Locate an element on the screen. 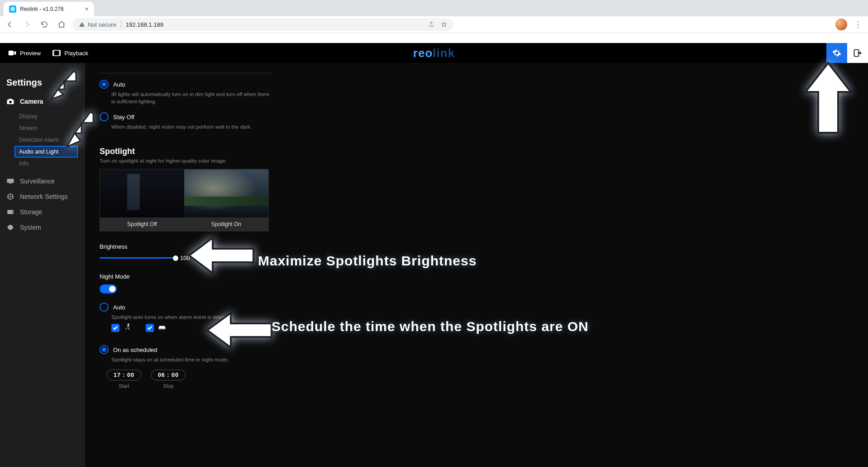 This screenshot has height=467, width=868. start-label: Start is located at coordinates (124, 386).